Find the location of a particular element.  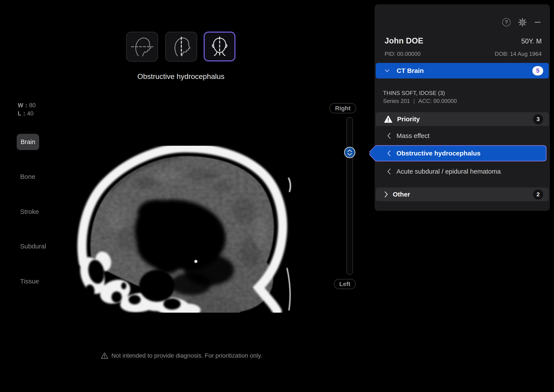

series-number: Series 201 is located at coordinates (396, 101).